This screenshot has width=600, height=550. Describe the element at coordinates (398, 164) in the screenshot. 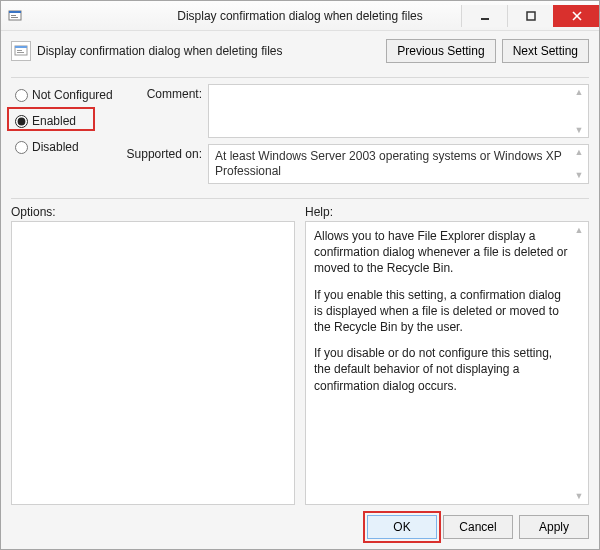

I see `supported-on-box: At least Windows Server 2003 operating s…` at that location.